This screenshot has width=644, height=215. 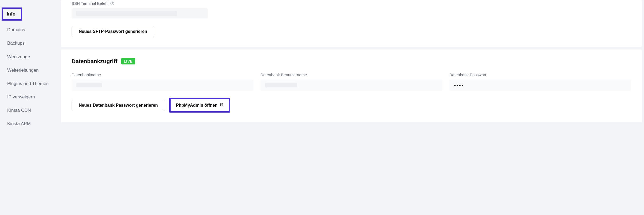 I want to click on sidebar-item-backups: Backups, so click(x=30, y=43).